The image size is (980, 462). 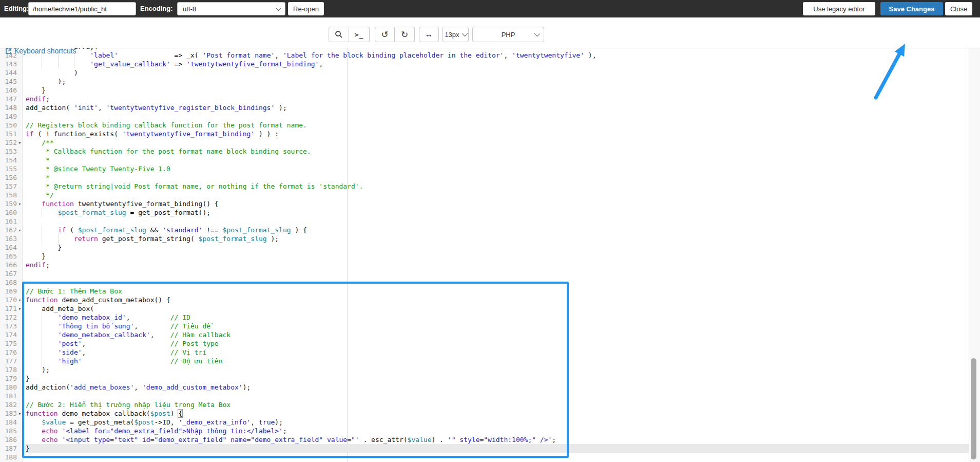 I want to click on undo-button: ↺, so click(x=385, y=34).